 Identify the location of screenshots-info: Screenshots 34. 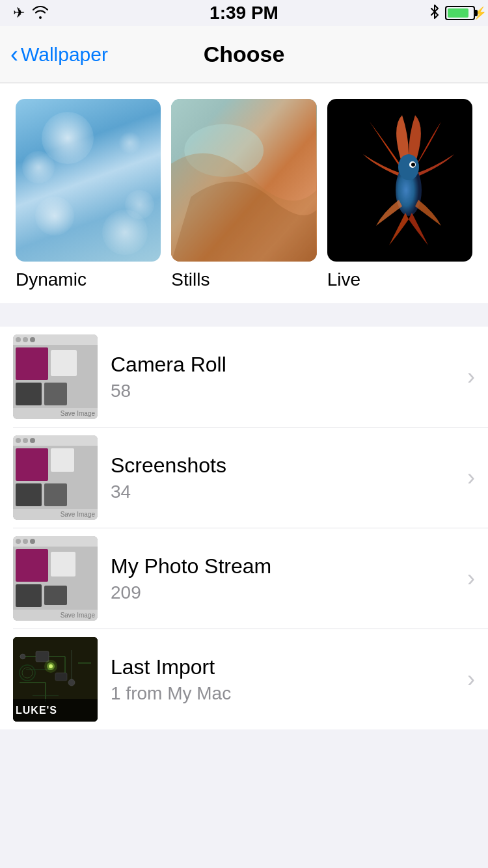
(286, 478).